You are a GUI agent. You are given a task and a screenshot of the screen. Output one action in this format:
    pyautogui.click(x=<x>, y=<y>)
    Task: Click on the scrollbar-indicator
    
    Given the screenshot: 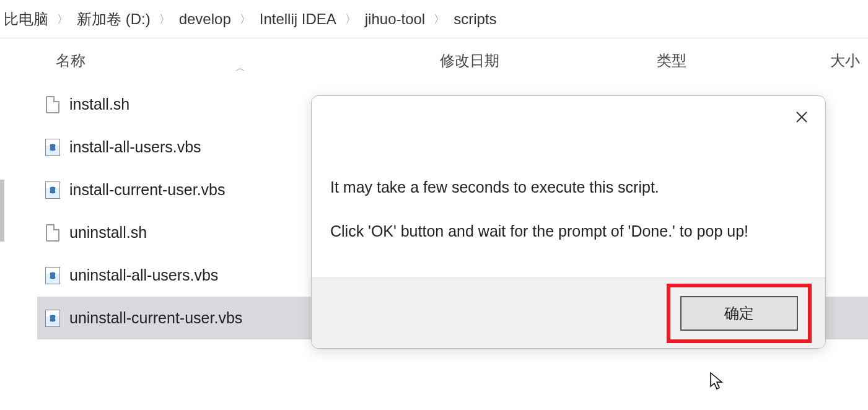 What is the action you would take?
    pyautogui.click(x=2, y=211)
    